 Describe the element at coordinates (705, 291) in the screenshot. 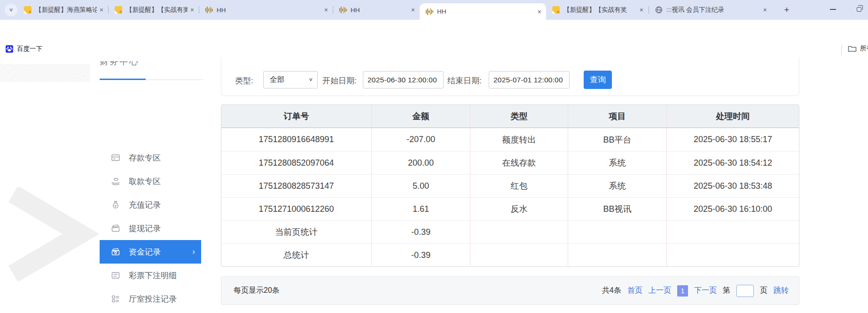

I see `next-page-link: 下一页` at that location.